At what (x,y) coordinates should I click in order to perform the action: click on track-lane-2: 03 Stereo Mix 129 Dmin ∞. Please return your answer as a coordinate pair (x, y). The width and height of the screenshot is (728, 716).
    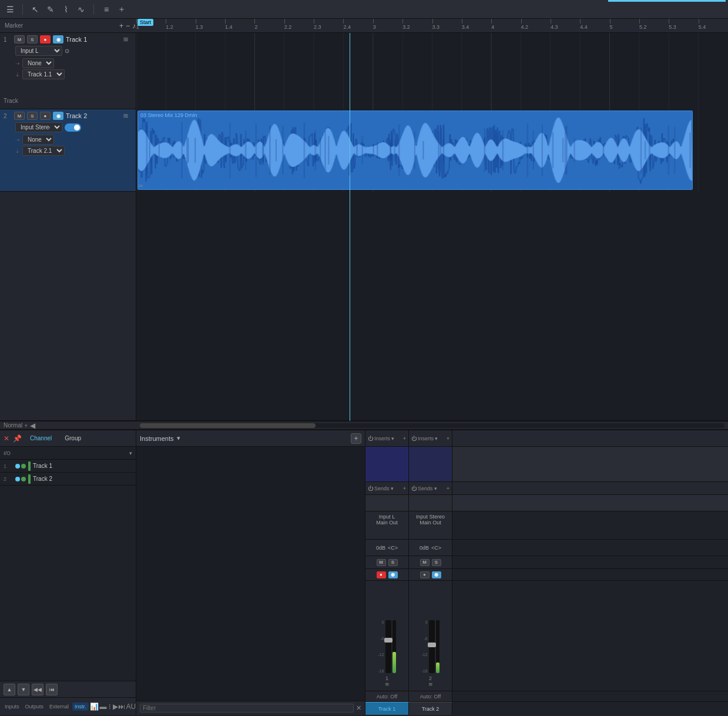
    Looking at the image, I should click on (432, 150).